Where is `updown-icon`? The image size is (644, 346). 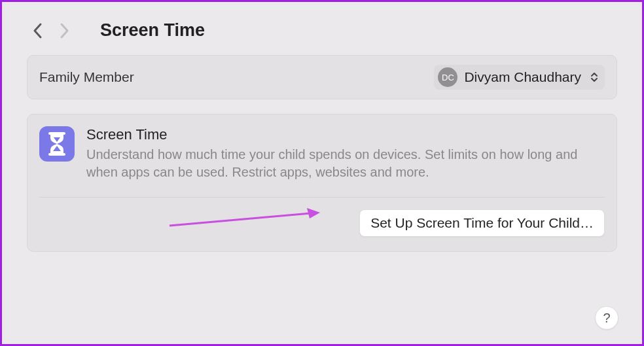
updown-icon is located at coordinates (594, 77).